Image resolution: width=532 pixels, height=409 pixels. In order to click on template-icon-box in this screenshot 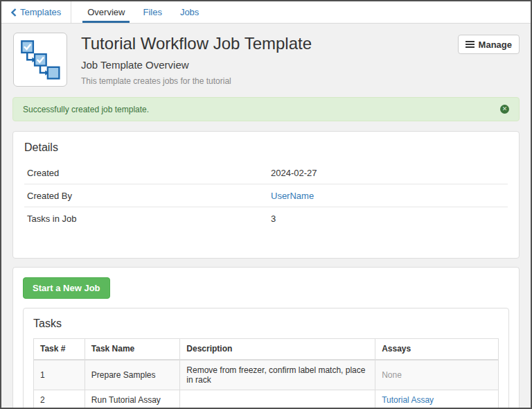, I will do `click(40, 60)`.